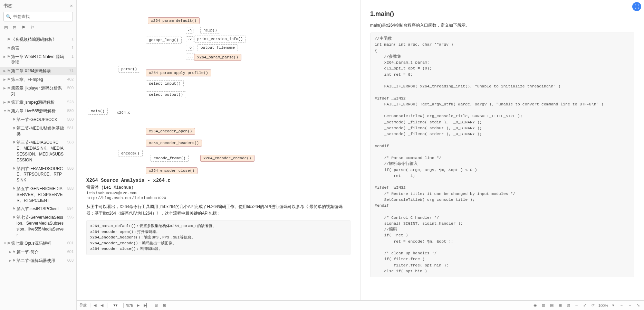 The image size is (644, 310). I want to click on nav-label: 导航, so click(83, 306).